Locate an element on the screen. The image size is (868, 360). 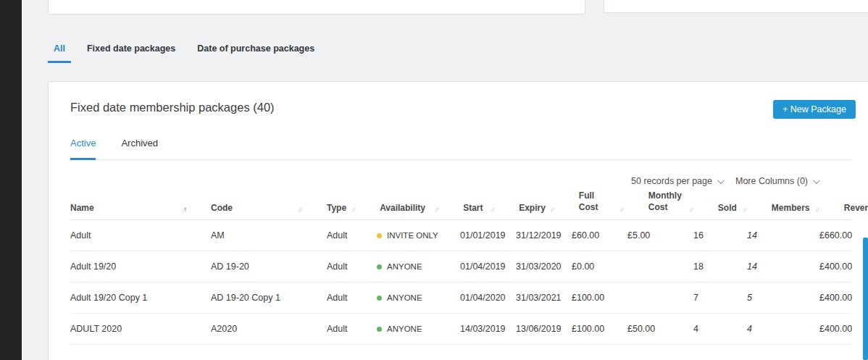
cell-name: ADULT 2020 is located at coordinates (141, 329).